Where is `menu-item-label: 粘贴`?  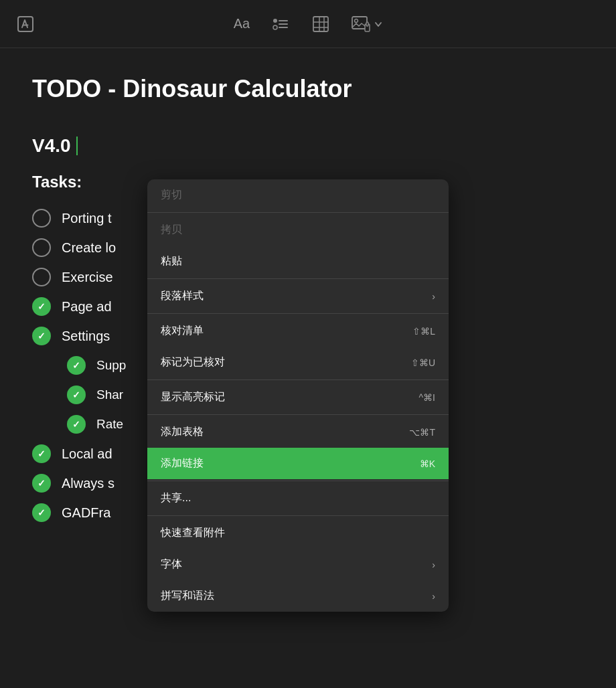
menu-item-label: 粘贴 is located at coordinates (171, 261).